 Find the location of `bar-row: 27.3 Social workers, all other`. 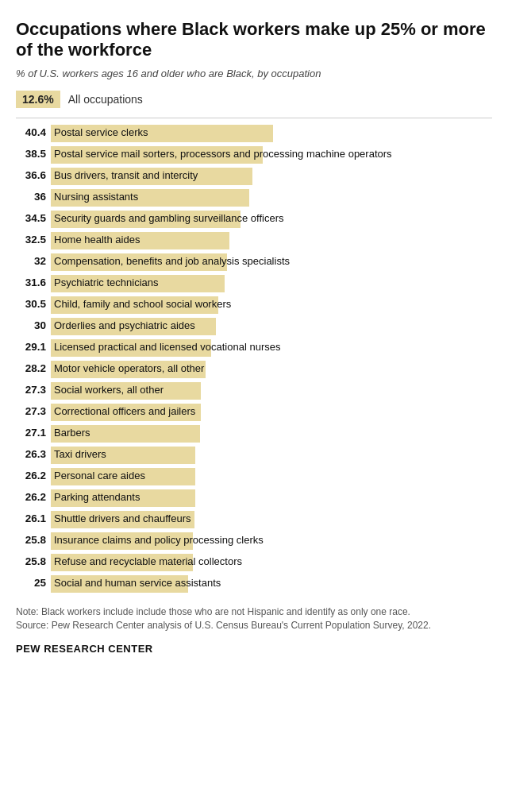

bar-row: 27.3 Social workers, all other is located at coordinates (254, 390).